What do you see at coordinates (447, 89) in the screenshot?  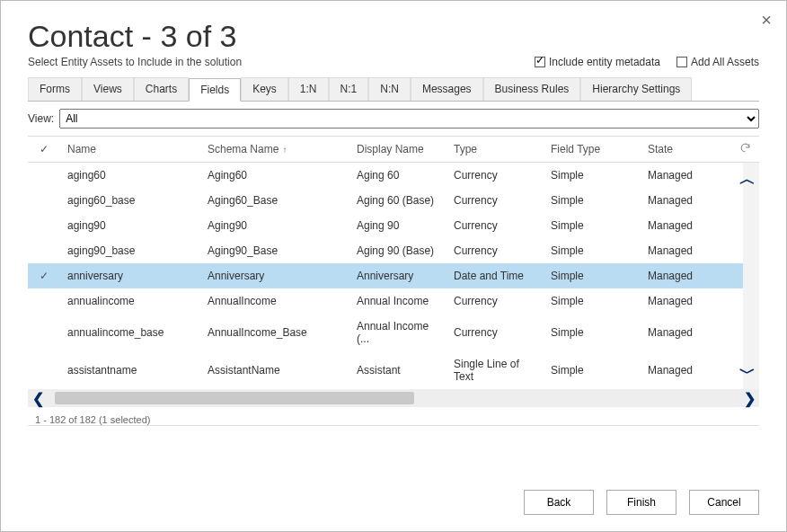 I see `tab-messages: Messages` at bounding box center [447, 89].